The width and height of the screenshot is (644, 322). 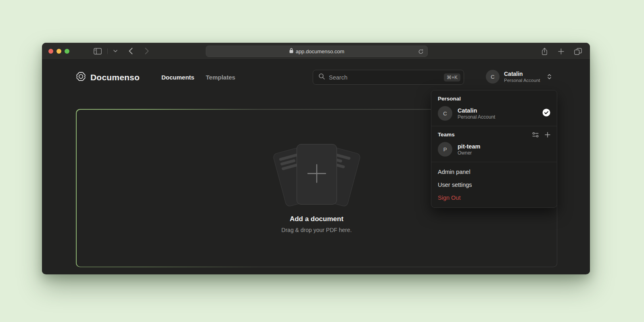 I want to click on browser-titlebar: app.documenso.com, so click(x=316, y=51).